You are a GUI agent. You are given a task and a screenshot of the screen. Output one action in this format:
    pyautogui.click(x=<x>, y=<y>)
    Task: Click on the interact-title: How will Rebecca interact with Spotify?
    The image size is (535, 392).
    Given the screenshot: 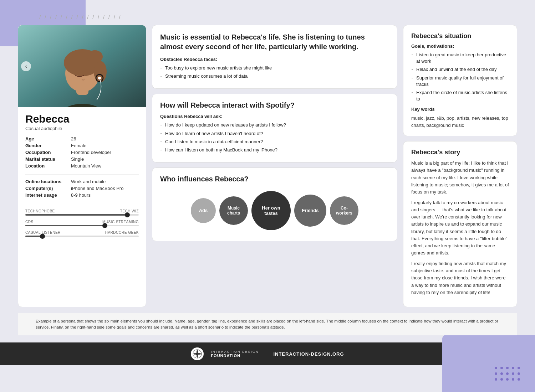 What is the action you would take?
    pyautogui.click(x=275, y=105)
    